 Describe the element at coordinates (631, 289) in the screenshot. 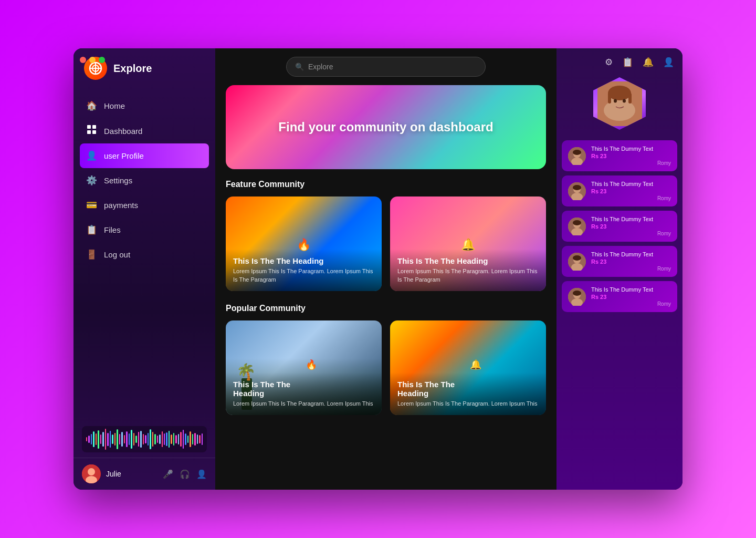

I see `notif-title-5: This Is The Dummy Text` at that location.